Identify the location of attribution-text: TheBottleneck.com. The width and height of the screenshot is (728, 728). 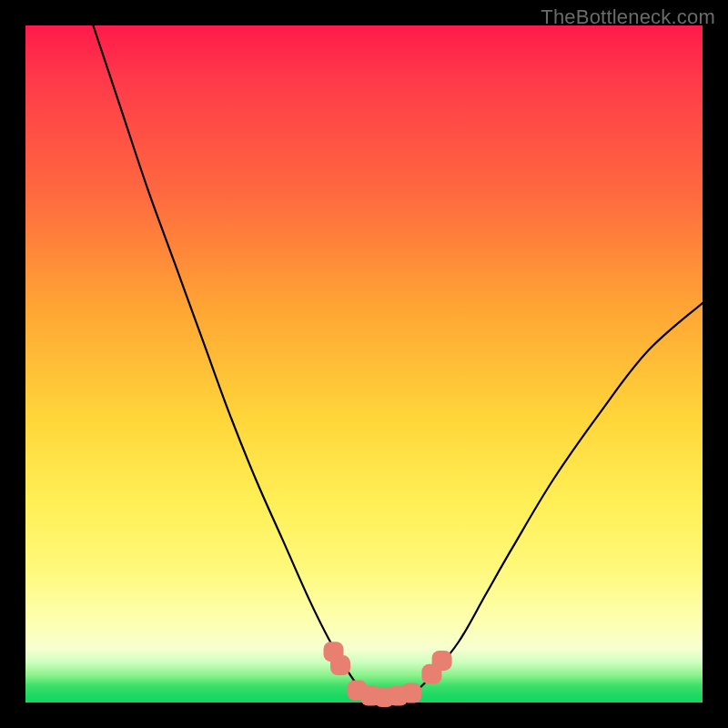
(628, 17).